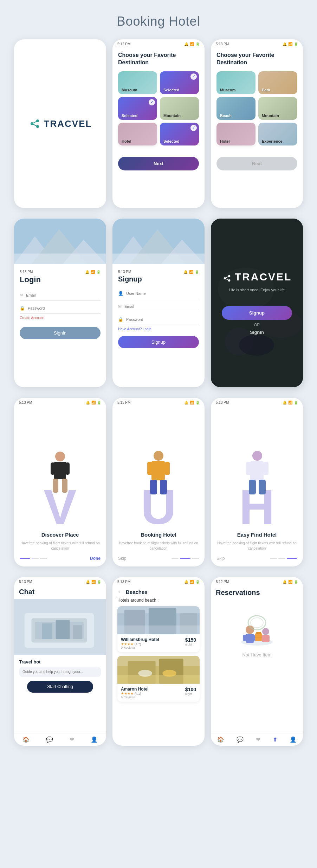  What do you see at coordinates (140, 648) in the screenshot?
I see `hotel-1-reviews: 9 Reviews` at bounding box center [140, 648].